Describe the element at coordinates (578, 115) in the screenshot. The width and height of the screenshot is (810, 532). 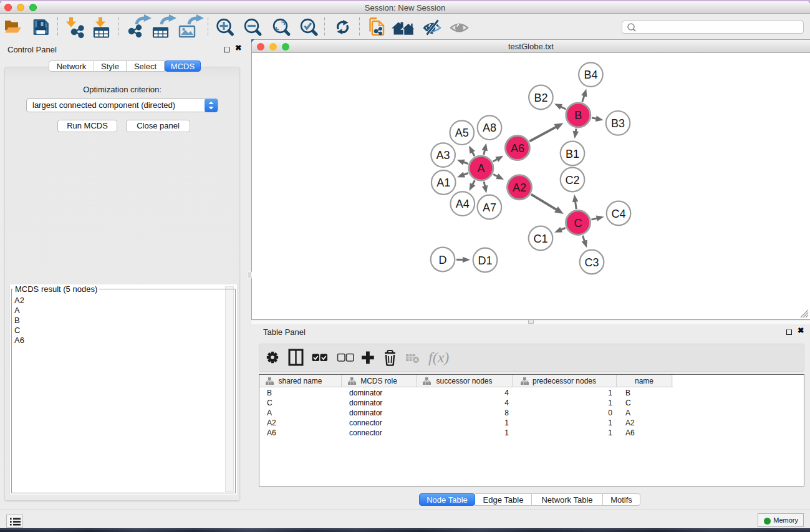
I see `svg-text: B` at that location.